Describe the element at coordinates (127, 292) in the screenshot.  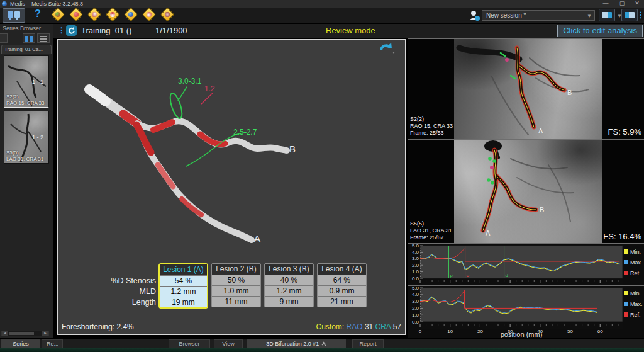
I see `row-header-mld: MLD` at that location.